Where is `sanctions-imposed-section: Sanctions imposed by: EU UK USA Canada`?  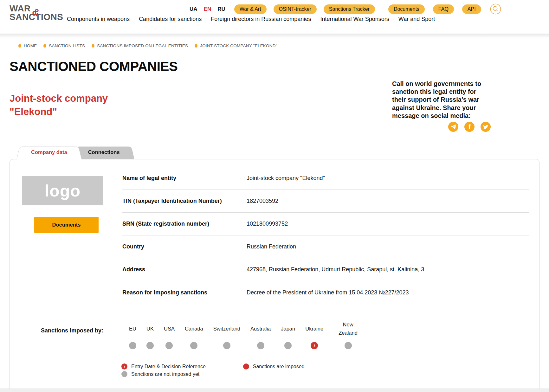 sanctions-imposed-section: Sanctions imposed by: EU UK USA Canada is located at coordinates (285, 335).